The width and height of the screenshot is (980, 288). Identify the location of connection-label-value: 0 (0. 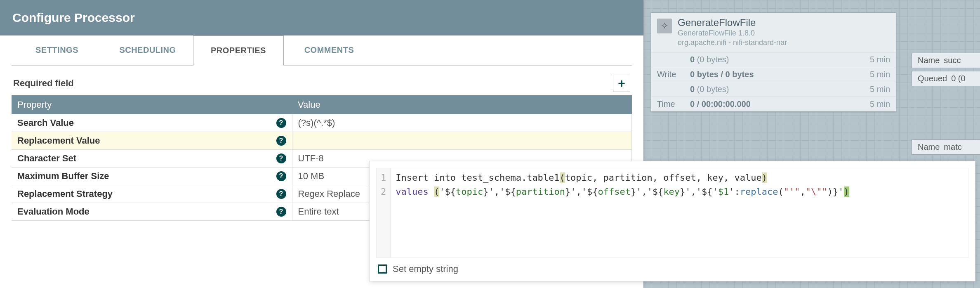
(958, 78).